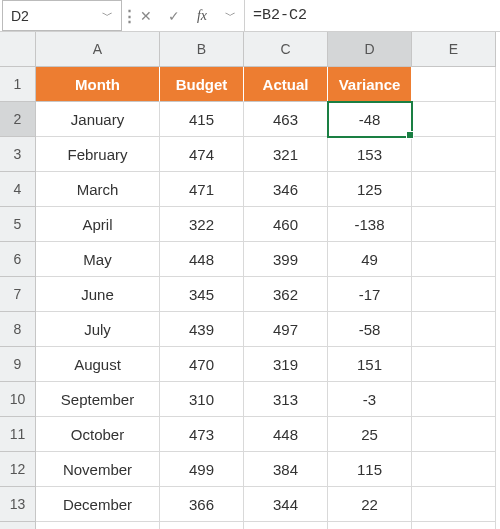  I want to click on cell: 125, so click(370, 190).